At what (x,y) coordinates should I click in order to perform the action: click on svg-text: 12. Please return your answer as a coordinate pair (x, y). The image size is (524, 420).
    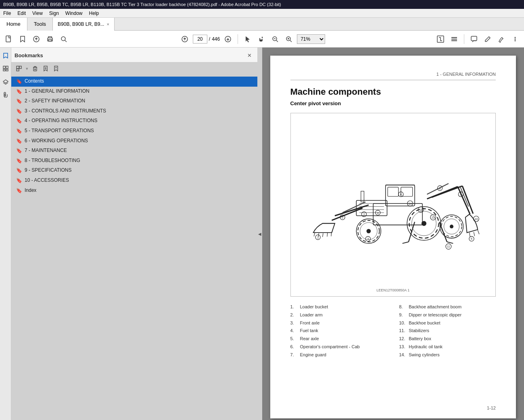
    Looking at the image, I should click on (433, 218).